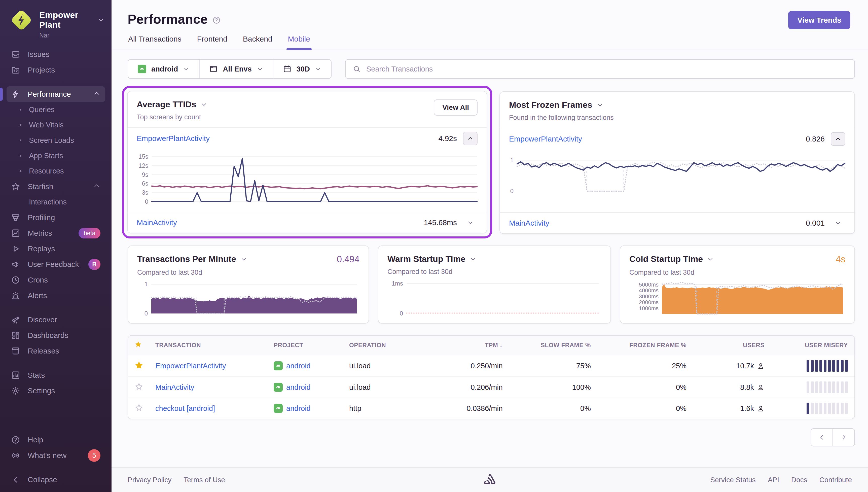 The height and width of the screenshot is (492, 868). I want to click on column-header-tpm: TPM↓, so click(467, 345).